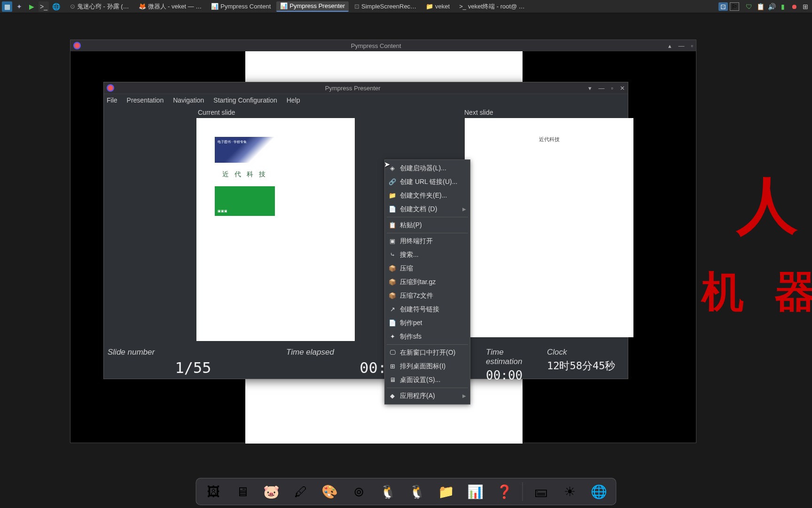 This screenshot has width=812, height=508. I want to click on context-menu-label: 创建文档 (D), so click(418, 209).